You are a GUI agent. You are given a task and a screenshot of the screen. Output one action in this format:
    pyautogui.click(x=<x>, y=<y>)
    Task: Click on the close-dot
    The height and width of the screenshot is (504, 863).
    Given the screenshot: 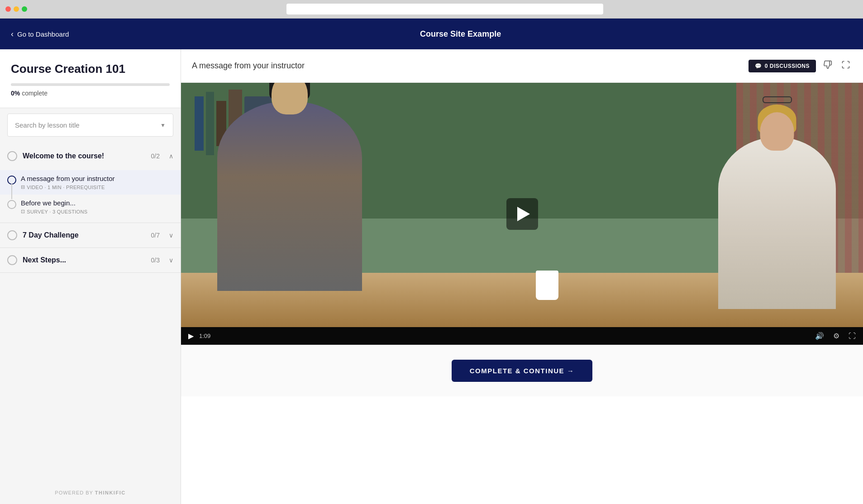 What is the action you would take?
    pyautogui.click(x=8, y=9)
    